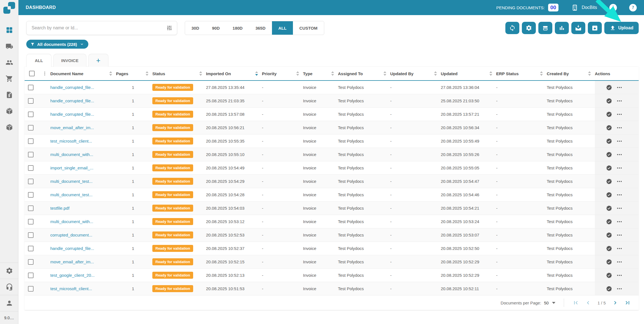  Describe the element at coordinates (83, 168) in the screenshot. I see `document-name-link: import_single_email_...` at that location.